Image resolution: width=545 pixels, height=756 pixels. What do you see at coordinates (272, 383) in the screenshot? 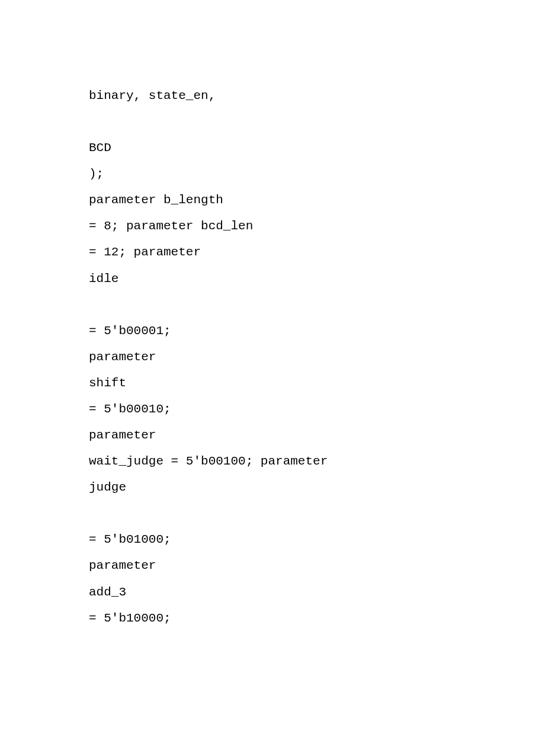
I see `code-line: shift` at bounding box center [272, 383].